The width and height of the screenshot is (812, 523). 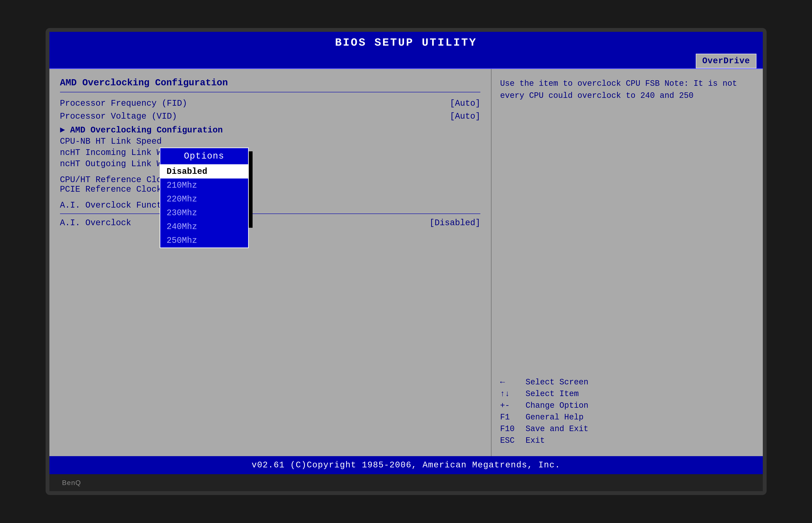 What do you see at coordinates (465, 116) in the screenshot?
I see `processor-voltage-value: [Auto]` at bounding box center [465, 116].